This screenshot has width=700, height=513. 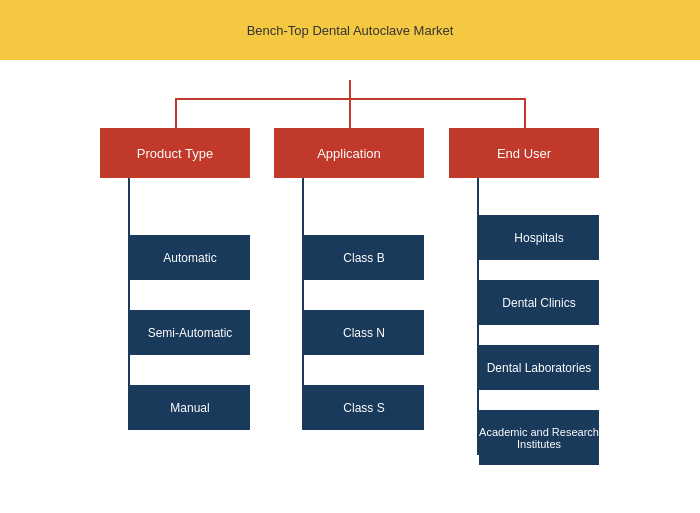 I want to click on sub-class-s: Class S, so click(x=364, y=408).